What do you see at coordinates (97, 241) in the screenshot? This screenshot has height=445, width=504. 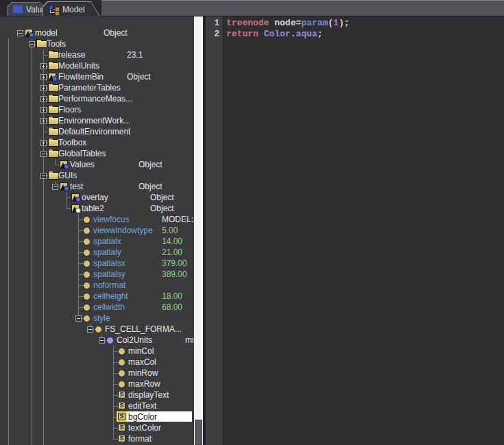 I see `tree-row: spatialx14.00` at bounding box center [97, 241].